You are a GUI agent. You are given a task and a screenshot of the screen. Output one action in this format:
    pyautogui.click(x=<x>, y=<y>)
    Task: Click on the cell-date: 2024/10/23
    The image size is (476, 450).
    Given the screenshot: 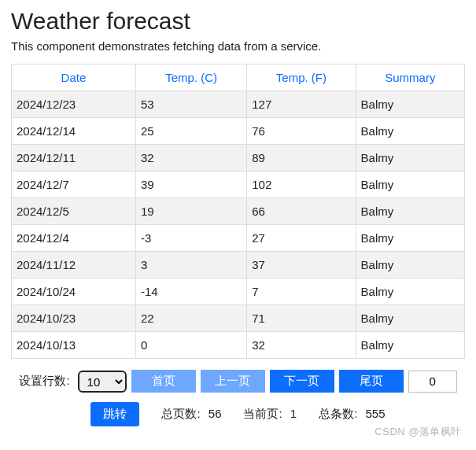 What is the action you would take?
    pyautogui.click(x=74, y=319)
    